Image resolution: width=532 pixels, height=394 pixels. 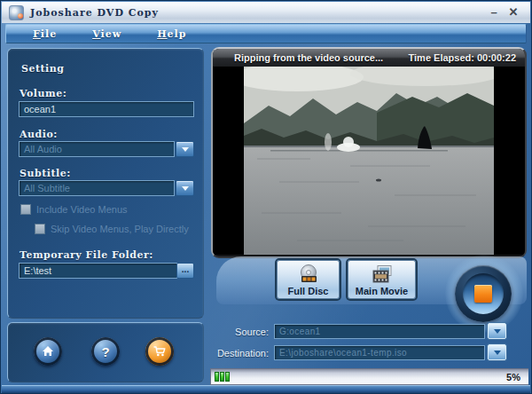 What do you see at coordinates (231, 353) in the screenshot?
I see `destination-label: Destination:` at bounding box center [231, 353].